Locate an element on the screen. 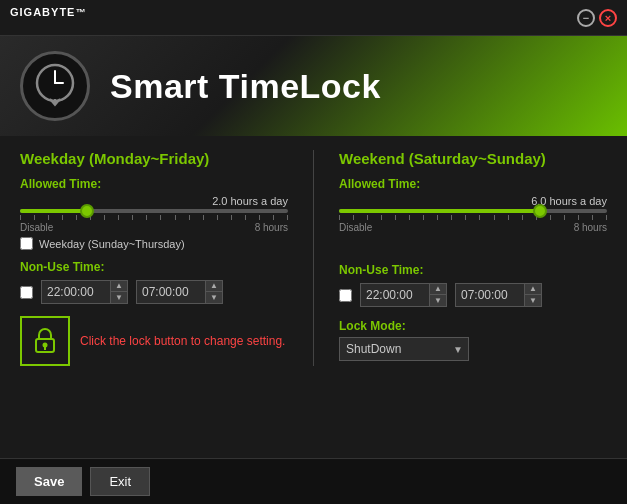 This screenshot has height=504, width=627. weekend-title: Weekend (Saturday~Sunday) is located at coordinates (473, 158).